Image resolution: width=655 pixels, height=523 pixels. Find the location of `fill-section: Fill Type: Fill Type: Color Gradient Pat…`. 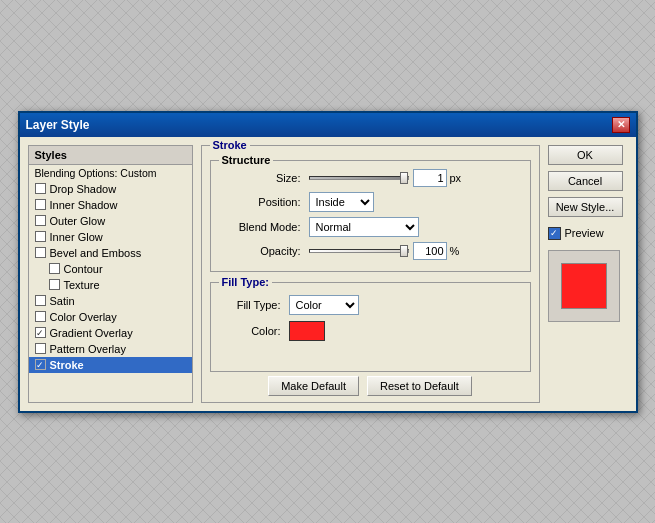

fill-section: Fill Type: Fill Type: Color Gradient Pat… is located at coordinates (370, 327).